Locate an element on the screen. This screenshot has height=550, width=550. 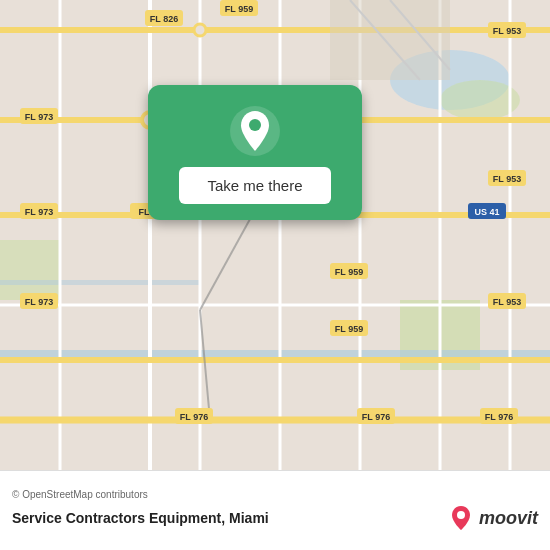
moovit-pin-icon is located at coordinates (461, 518).